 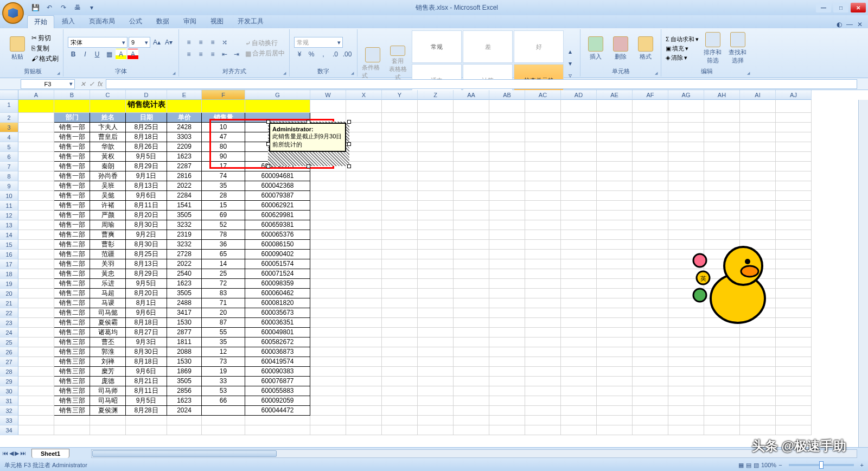 I want to click on cell-C5: 华歆, so click(x=108, y=147).